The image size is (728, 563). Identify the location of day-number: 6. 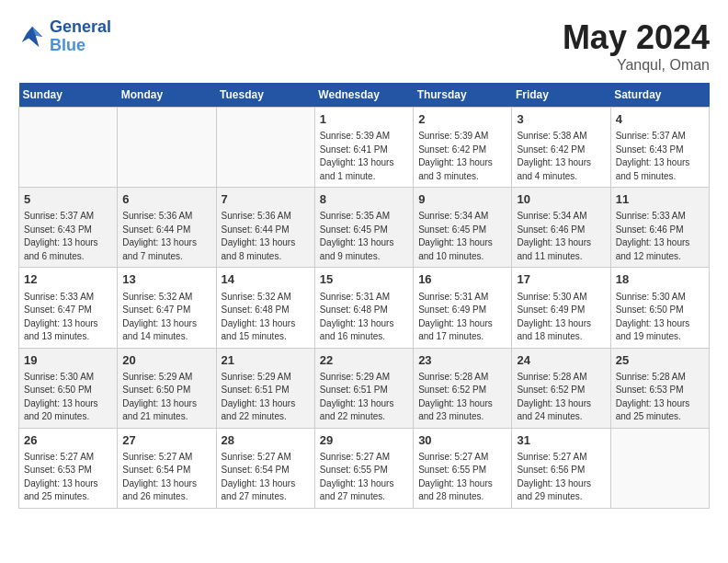
(166, 200).